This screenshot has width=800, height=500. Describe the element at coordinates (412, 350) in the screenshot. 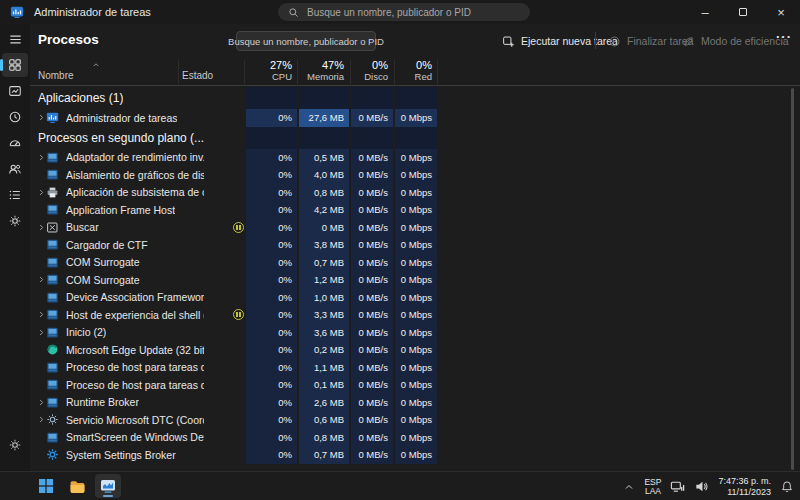

I see `process-row: Microsoft Edge Update (32 bits)0%0,2 MB0…` at that location.